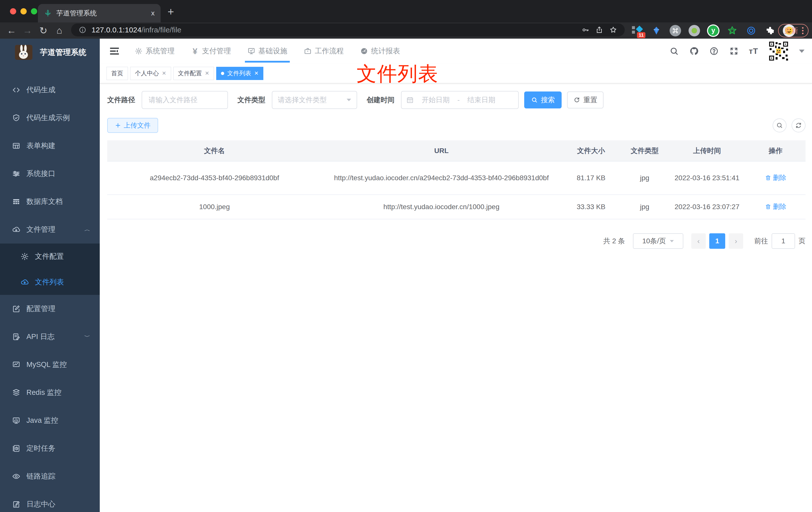  I want to click on site-info-icon, so click(83, 30).